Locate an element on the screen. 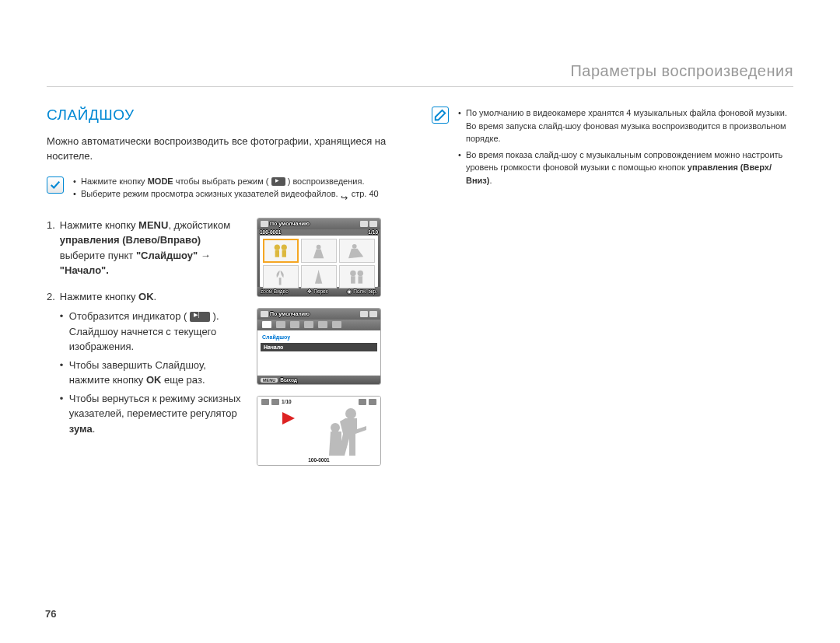 The image size is (840, 643). s2s3a: Чтобы вернуться к режиму эскизных указат… is located at coordinates (156, 406).